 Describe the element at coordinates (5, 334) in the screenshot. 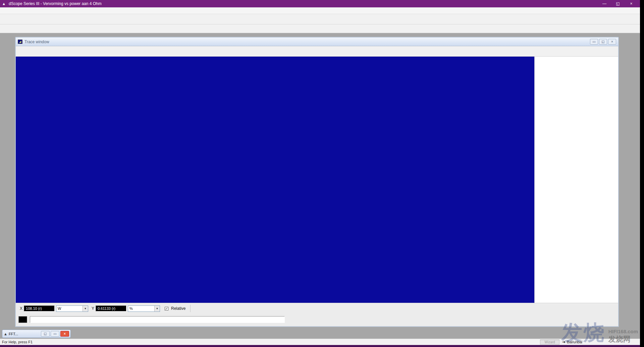

I see `fft-window-icon: ▲` at that location.